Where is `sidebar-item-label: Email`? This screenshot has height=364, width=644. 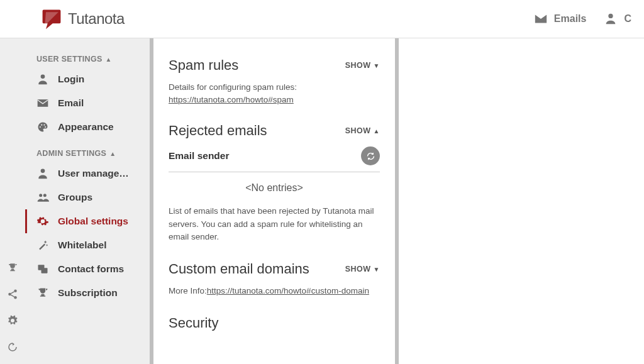
sidebar-item-label: Email is located at coordinates (70, 103).